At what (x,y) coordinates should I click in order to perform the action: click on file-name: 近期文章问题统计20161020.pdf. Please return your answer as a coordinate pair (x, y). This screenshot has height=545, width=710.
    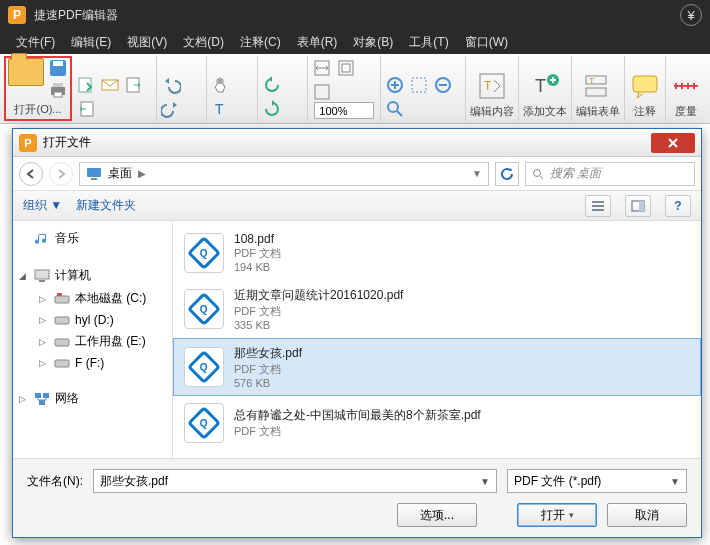
    Looking at the image, I should click on (318, 296).